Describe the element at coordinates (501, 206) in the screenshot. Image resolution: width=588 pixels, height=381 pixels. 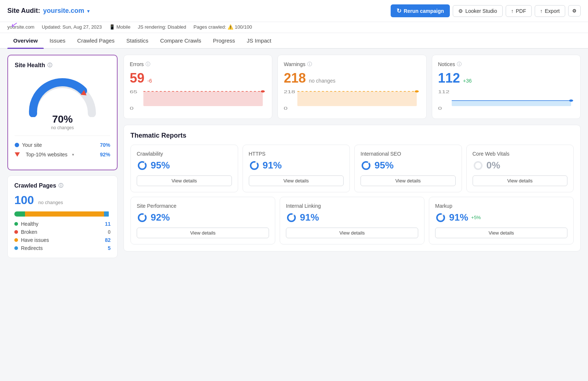
I see `markup-title: Markup` at that location.